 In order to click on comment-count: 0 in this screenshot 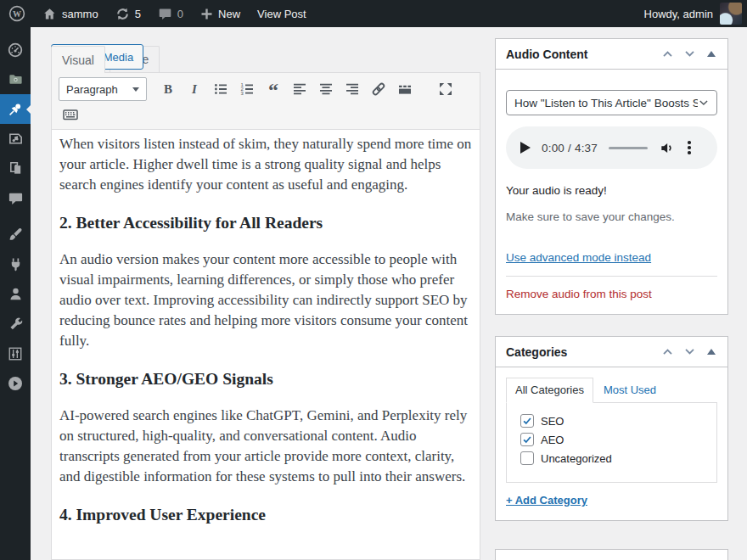, I will do `click(180, 14)`.